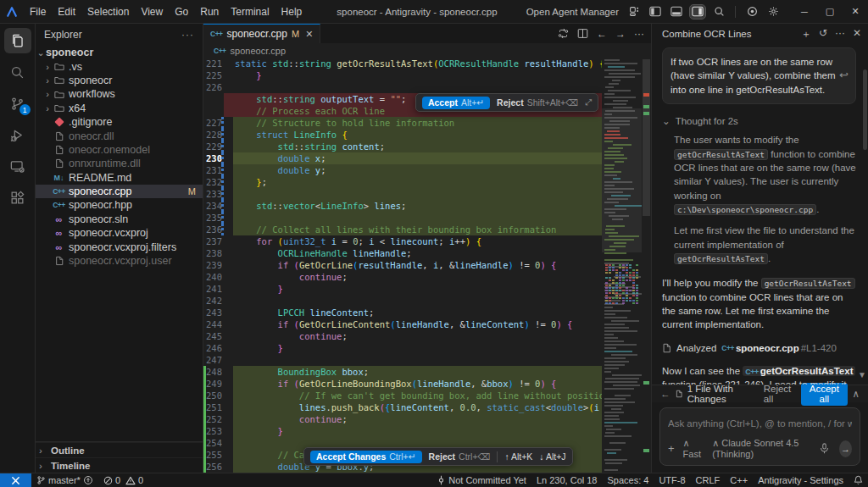 The height and width of the screenshot is (487, 868). I want to click on code-line-239: 239 if (GetOcrLine(resultHandle, i, &lin…, so click(427, 265).